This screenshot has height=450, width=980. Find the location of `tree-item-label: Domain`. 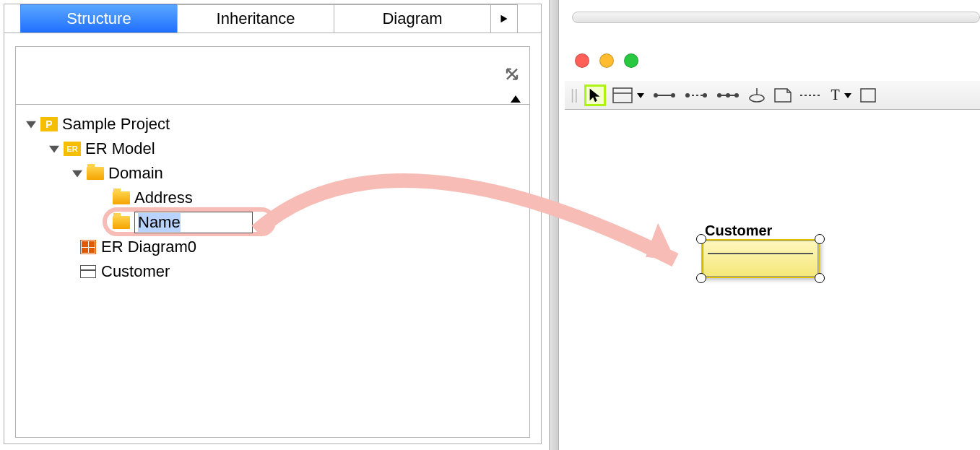

tree-item-label: Domain is located at coordinates (136, 173).